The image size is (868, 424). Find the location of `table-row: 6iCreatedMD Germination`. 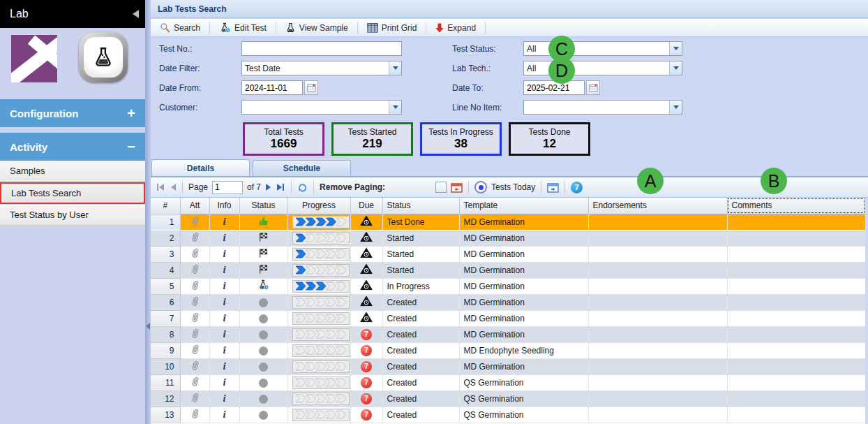

table-row: 6iCreatedMD Germination is located at coordinates (508, 302).